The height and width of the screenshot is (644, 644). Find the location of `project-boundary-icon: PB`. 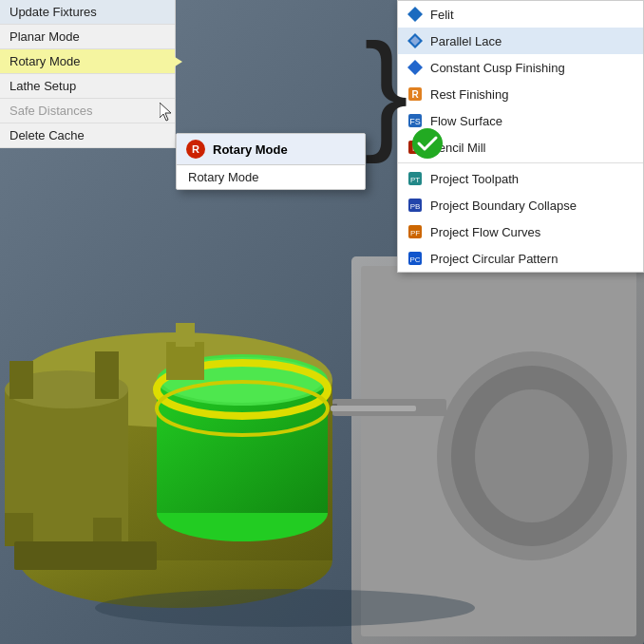

project-boundary-icon: PB is located at coordinates (415, 205).